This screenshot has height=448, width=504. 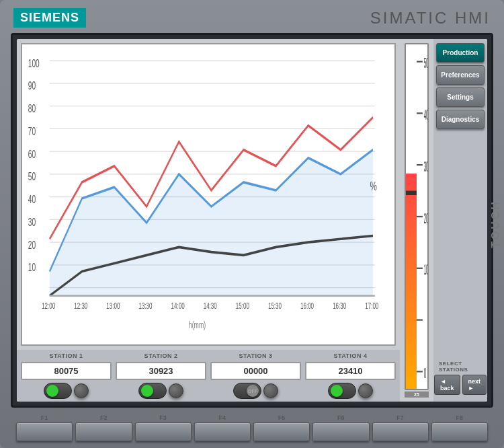 I want to click on fkey-f6-label: F6, so click(x=341, y=418).